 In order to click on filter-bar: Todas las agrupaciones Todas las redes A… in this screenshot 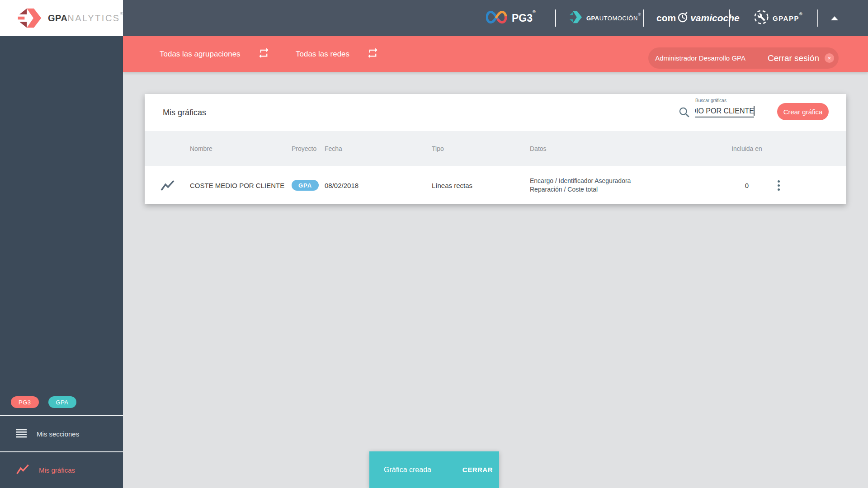, I will do `click(495, 54)`.